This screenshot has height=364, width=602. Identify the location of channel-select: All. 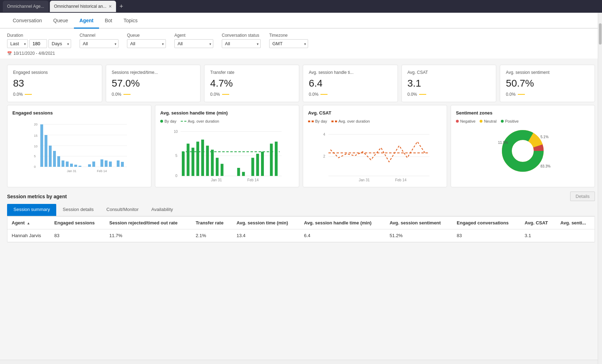
(99, 44).